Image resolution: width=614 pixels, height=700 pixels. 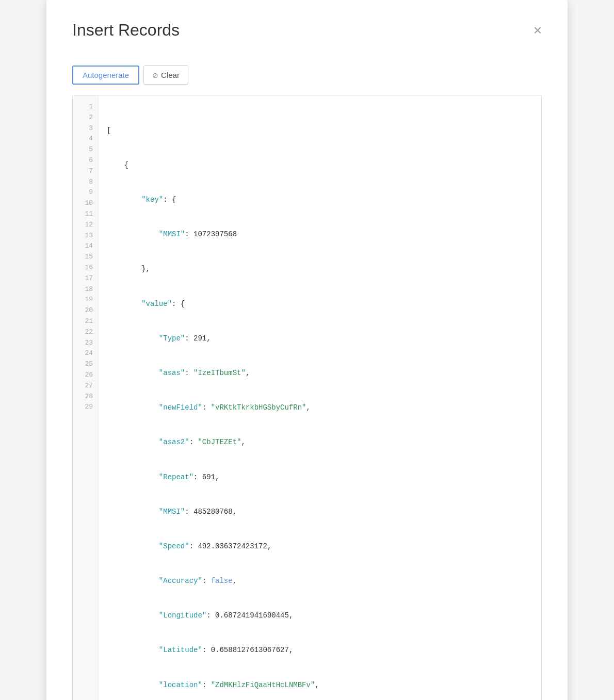 What do you see at coordinates (106, 75) in the screenshot?
I see `autogenerate-button: Autogenerate` at bounding box center [106, 75].